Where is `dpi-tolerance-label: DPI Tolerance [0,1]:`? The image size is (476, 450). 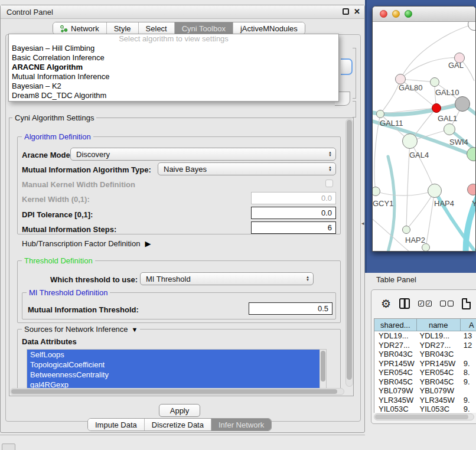 dpi-tolerance-label: DPI Tolerance [0,1]: is located at coordinates (57, 215).